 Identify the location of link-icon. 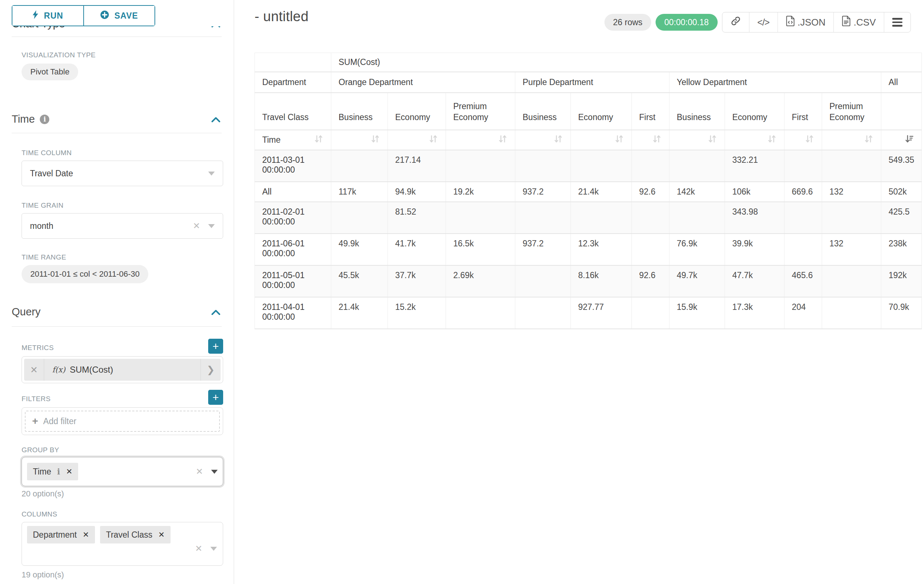
(736, 22).